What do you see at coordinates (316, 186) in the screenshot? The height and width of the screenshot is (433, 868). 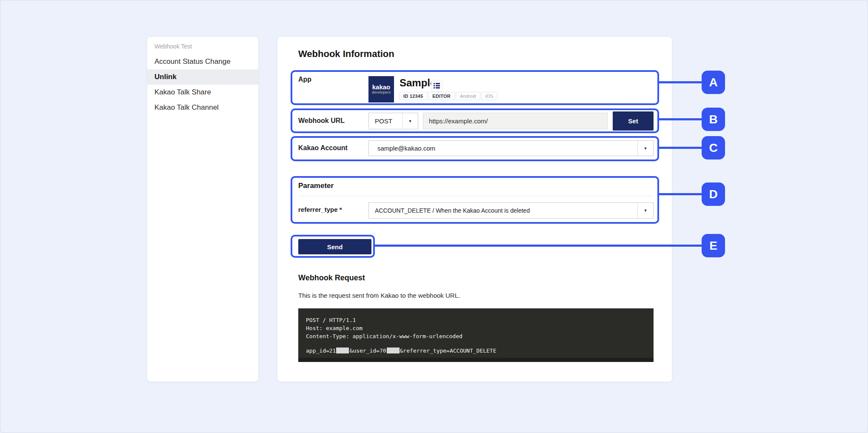 I see `parameter-title: Parameter` at bounding box center [316, 186].